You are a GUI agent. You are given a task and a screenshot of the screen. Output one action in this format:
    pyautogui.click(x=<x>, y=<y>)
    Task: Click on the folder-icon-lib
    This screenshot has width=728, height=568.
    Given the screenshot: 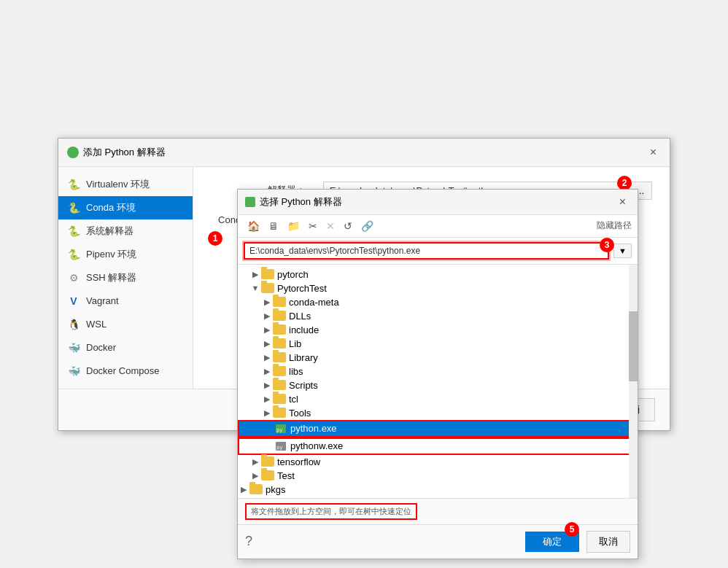 What is the action you would take?
    pyautogui.click(x=279, y=343)
    